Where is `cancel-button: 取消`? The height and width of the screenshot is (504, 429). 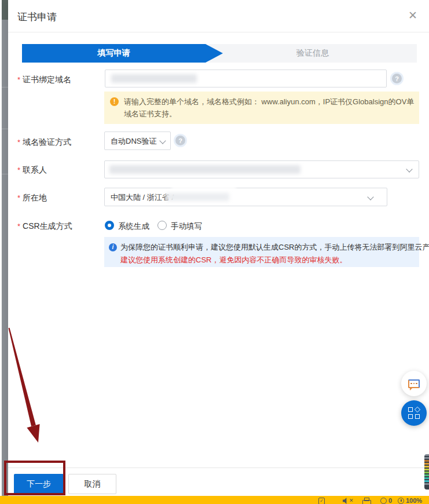 cancel-button: 取消 is located at coordinates (93, 484).